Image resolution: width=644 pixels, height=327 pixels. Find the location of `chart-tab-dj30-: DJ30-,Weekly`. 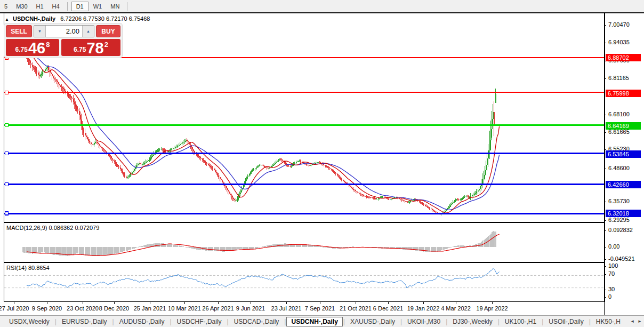

chart-tab-dj30-: DJ30-,Weekly is located at coordinates (472, 322).